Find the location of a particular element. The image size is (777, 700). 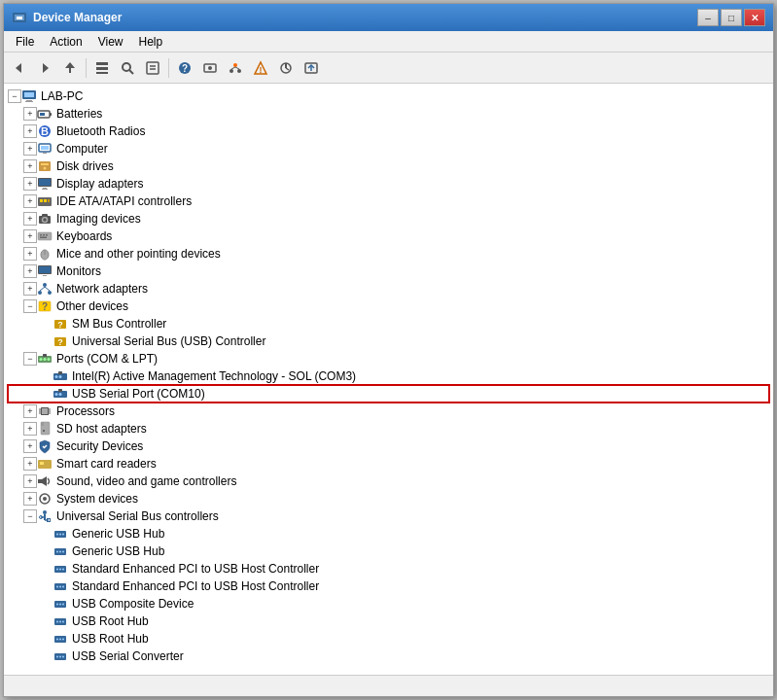

properties-button is located at coordinates (153, 68).